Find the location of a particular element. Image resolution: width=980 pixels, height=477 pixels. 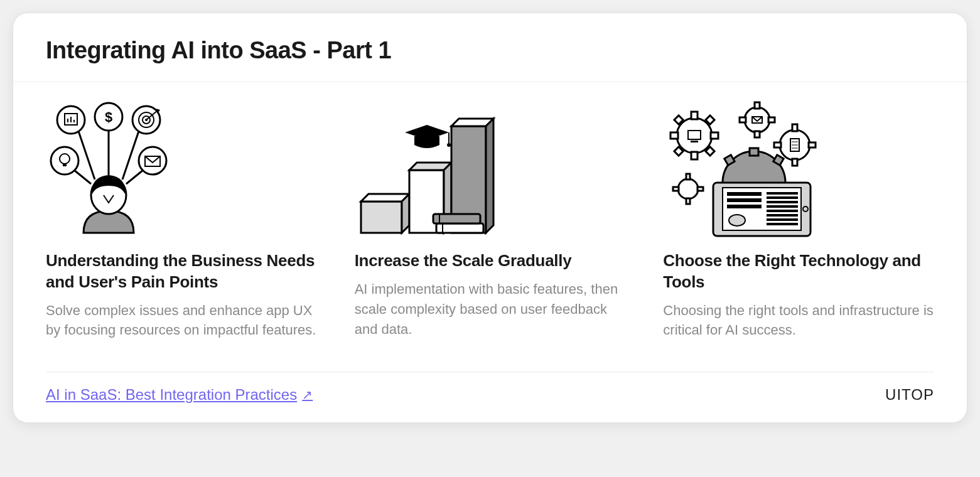

column-technology-tools: Choose the Right Technology and Tools Ch… is located at coordinates (799, 221).